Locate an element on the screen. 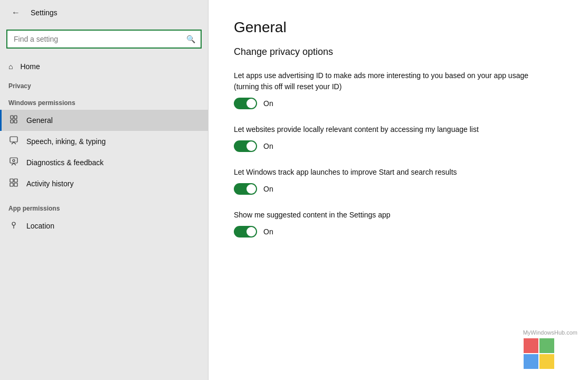  suggested-state: On is located at coordinates (268, 232).